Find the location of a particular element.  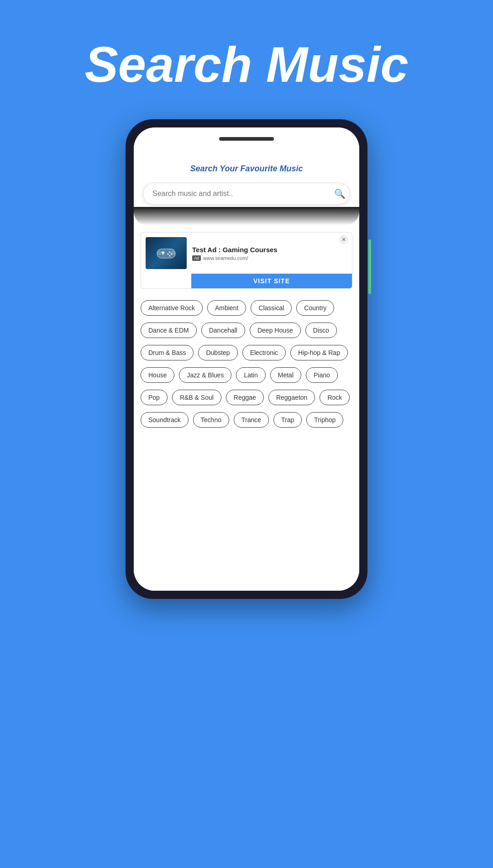

genre-tag: Trap is located at coordinates (288, 420).